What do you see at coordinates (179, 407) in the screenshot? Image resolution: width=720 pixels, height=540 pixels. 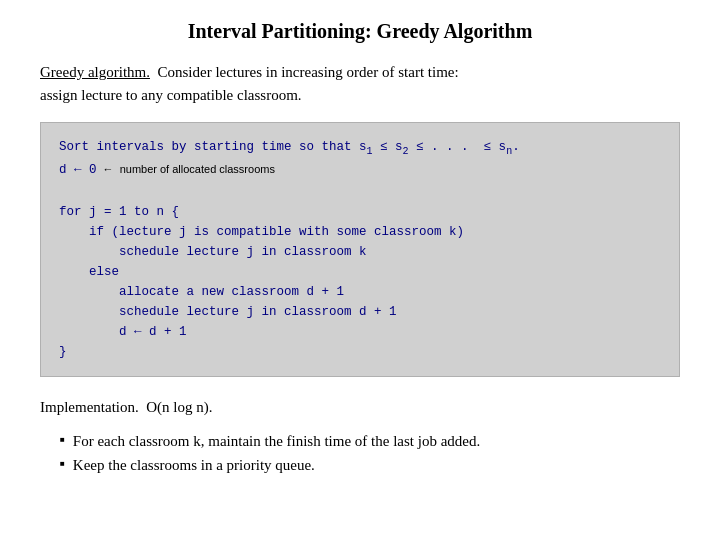 I see `implementation-complexity: O(n log n).` at bounding box center [179, 407].